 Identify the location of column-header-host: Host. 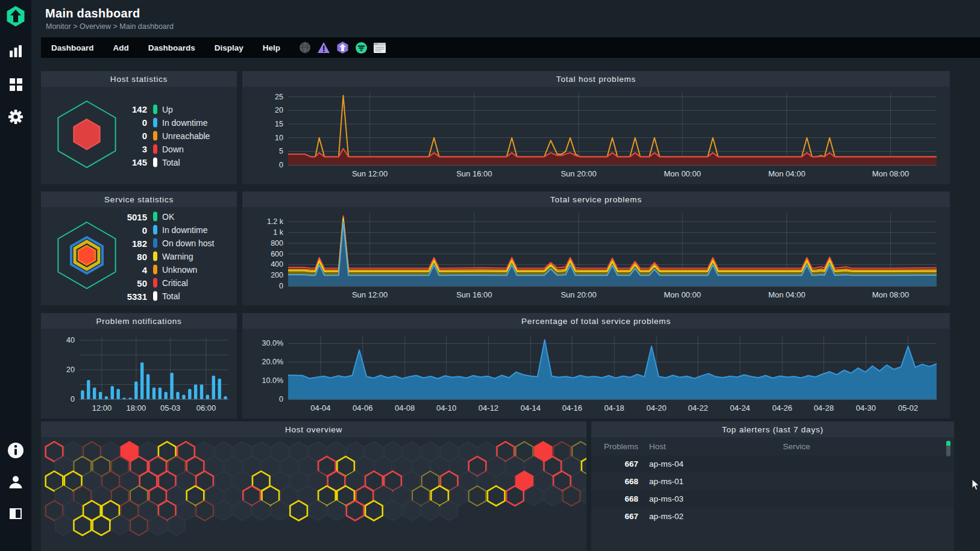
(711, 447).